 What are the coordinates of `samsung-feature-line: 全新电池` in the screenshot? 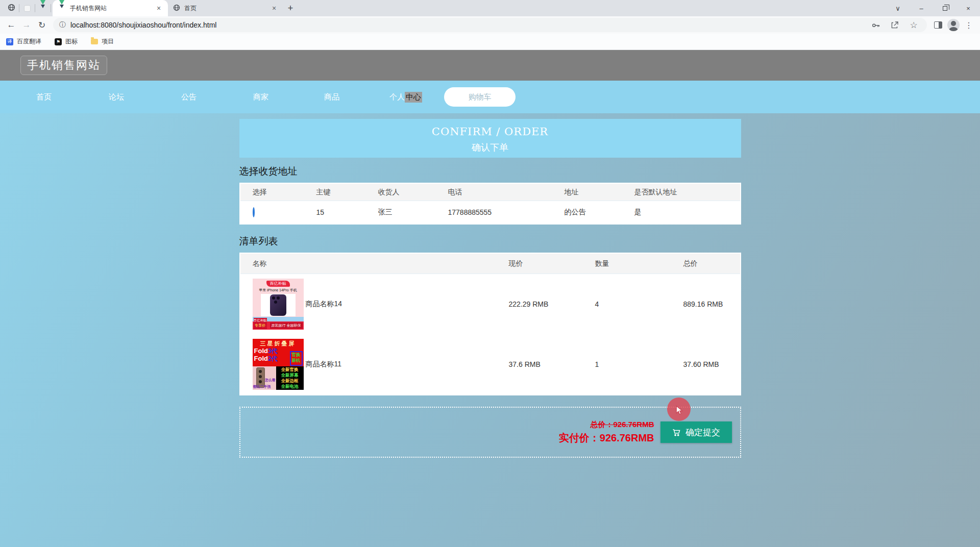 It's located at (290, 387).